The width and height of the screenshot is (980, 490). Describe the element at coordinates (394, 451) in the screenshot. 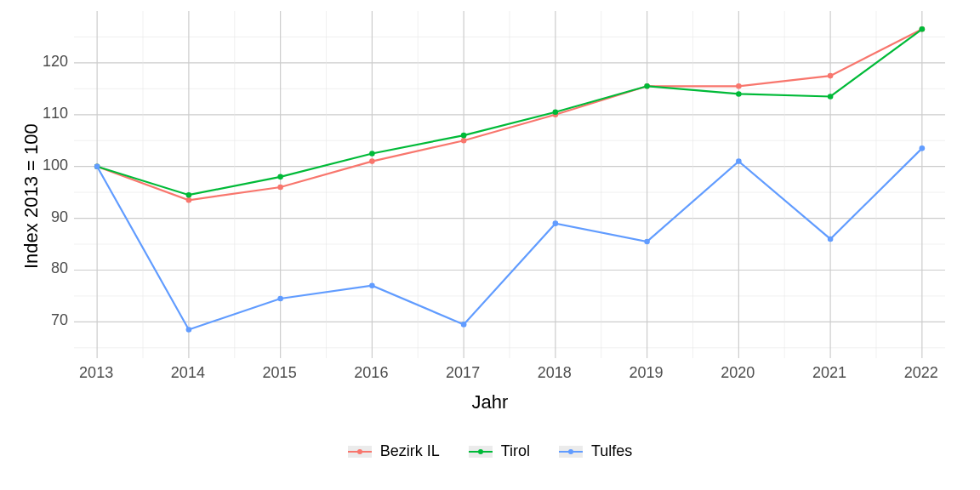

I see `legend-item: Bezirk IL` at that location.